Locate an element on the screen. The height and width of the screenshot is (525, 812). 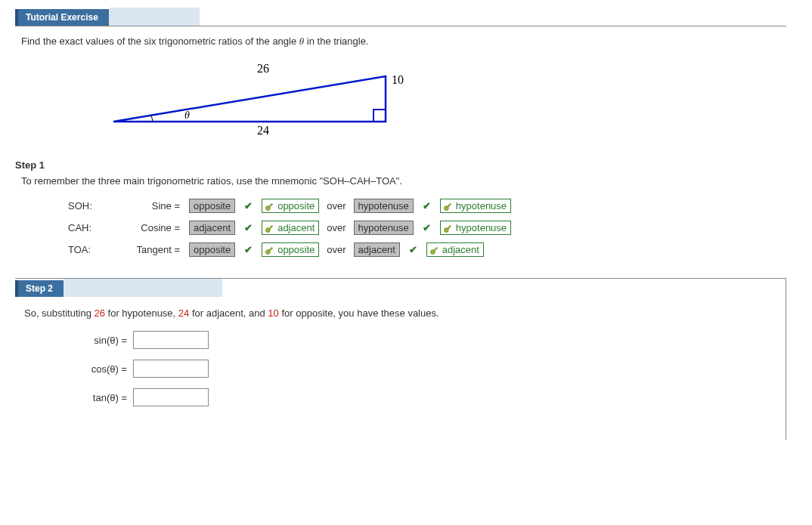
eq-row-tan: tan(θ) = is located at coordinates (423, 397).